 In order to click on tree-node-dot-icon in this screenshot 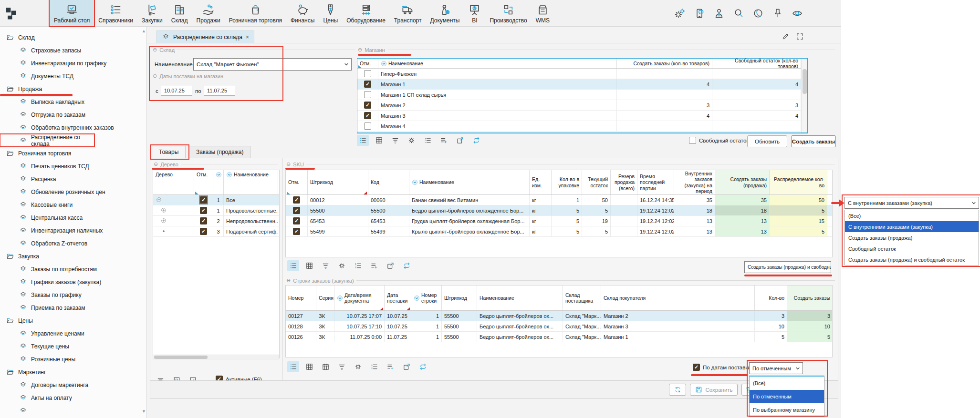, I will do `click(164, 231)`.